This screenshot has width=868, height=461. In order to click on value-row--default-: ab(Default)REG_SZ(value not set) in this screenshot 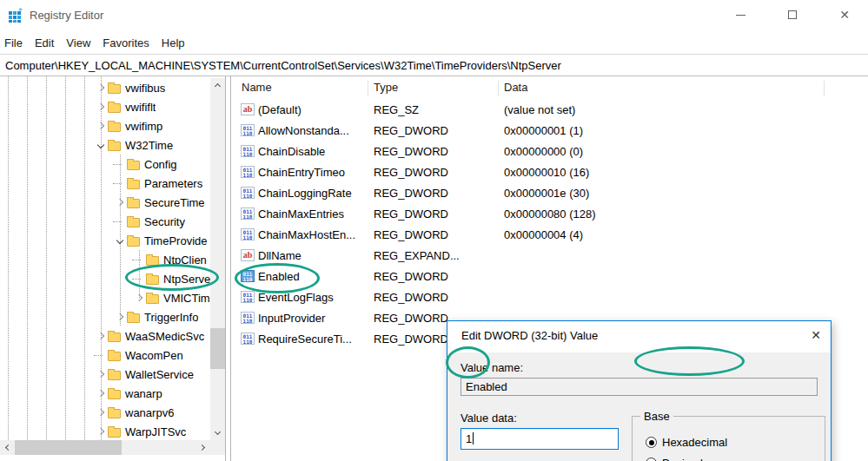, I will do `click(549, 109)`.